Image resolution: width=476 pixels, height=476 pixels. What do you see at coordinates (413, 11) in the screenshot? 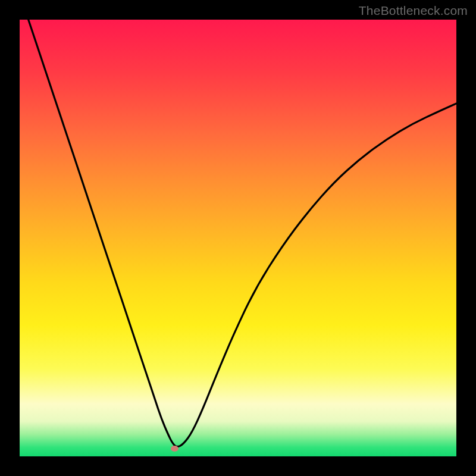
I see `watermark-text: TheBottleneck.com` at bounding box center [413, 11].